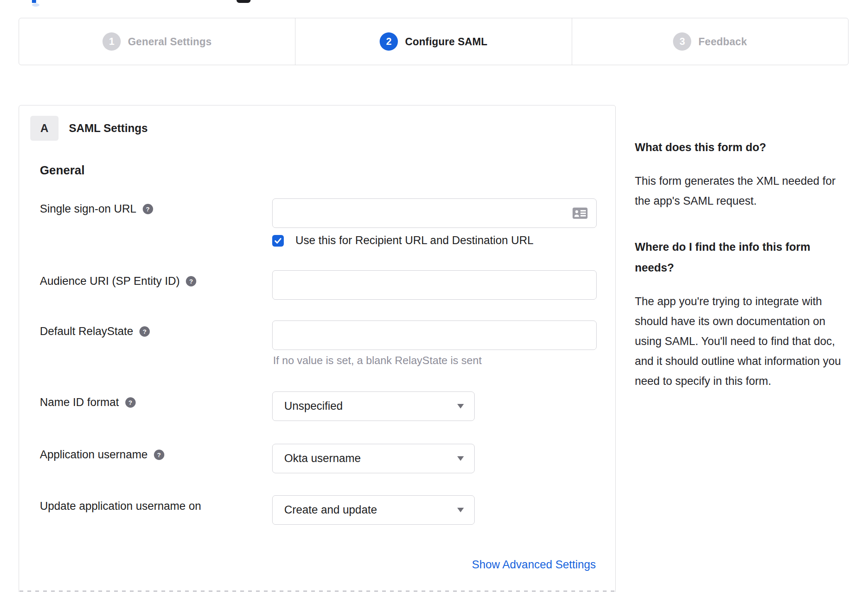 This screenshot has width=868, height=592. What do you see at coordinates (433, 42) in the screenshot?
I see `step-configure-saml: 2 Configure SAML` at bounding box center [433, 42].